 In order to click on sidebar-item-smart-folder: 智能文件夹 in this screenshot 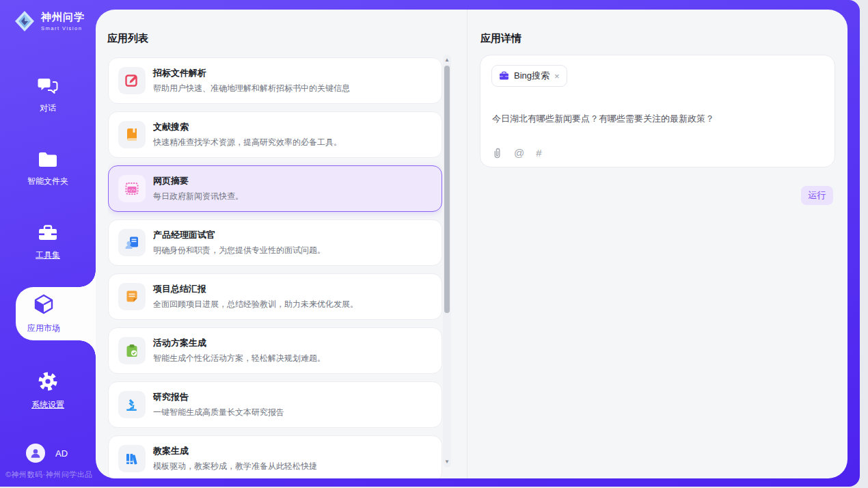, I will do `click(48, 169)`.